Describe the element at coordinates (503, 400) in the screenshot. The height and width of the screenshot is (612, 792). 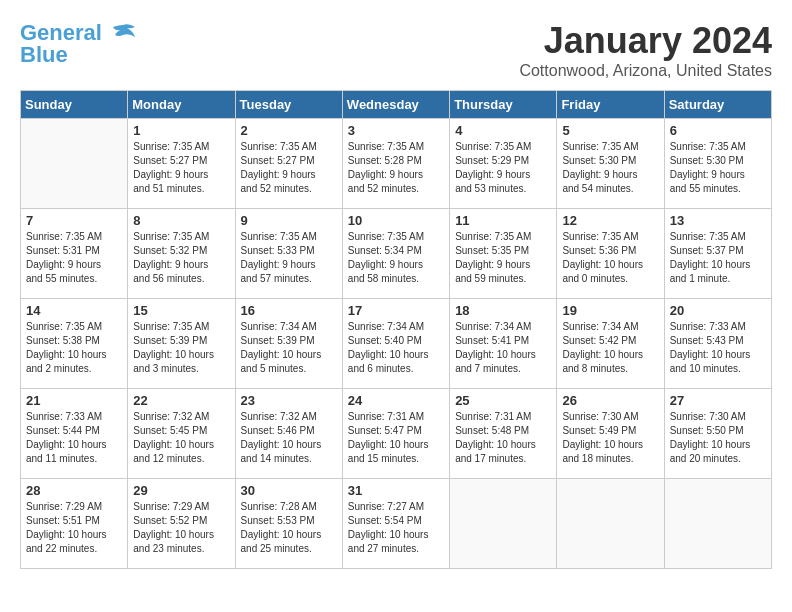
I see `day-number: 25` at that location.